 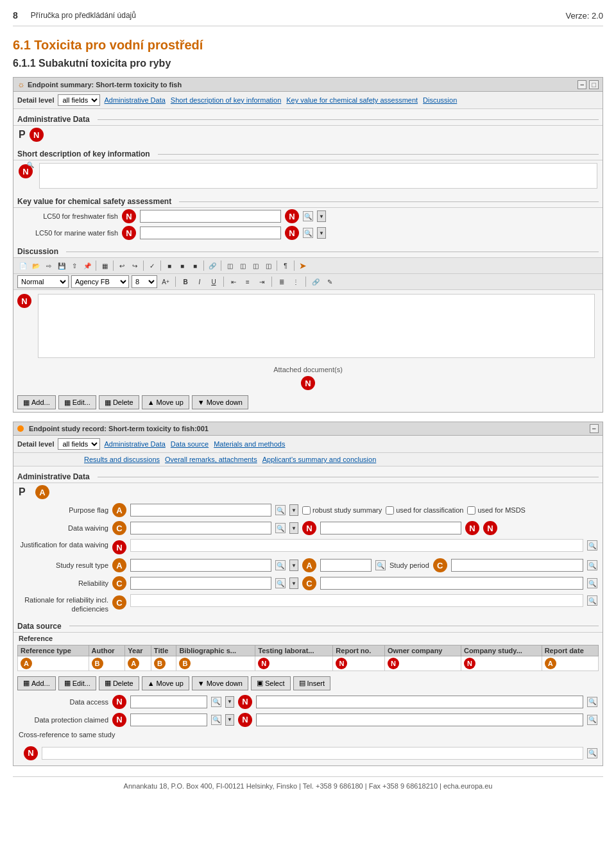 What do you see at coordinates (318, 176) in the screenshot?
I see `short-desc-editor` at bounding box center [318, 176].